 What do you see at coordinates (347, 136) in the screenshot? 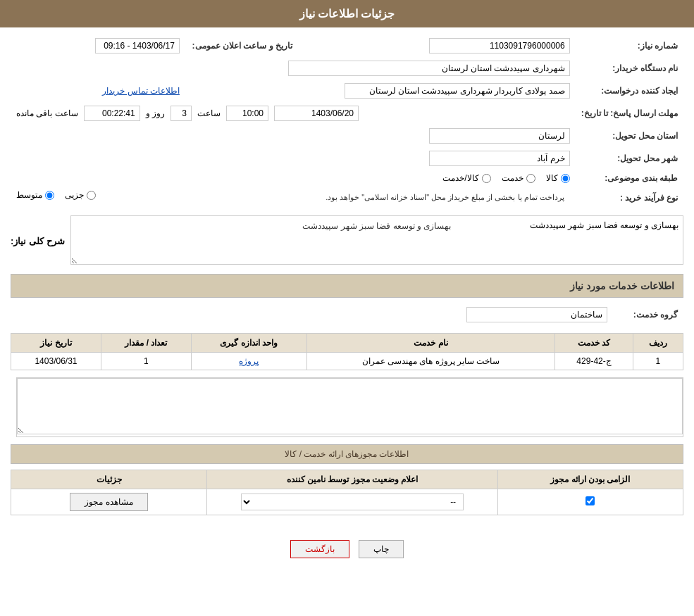
I see `row-province: استان محل تحویل:` at bounding box center [347, 136].